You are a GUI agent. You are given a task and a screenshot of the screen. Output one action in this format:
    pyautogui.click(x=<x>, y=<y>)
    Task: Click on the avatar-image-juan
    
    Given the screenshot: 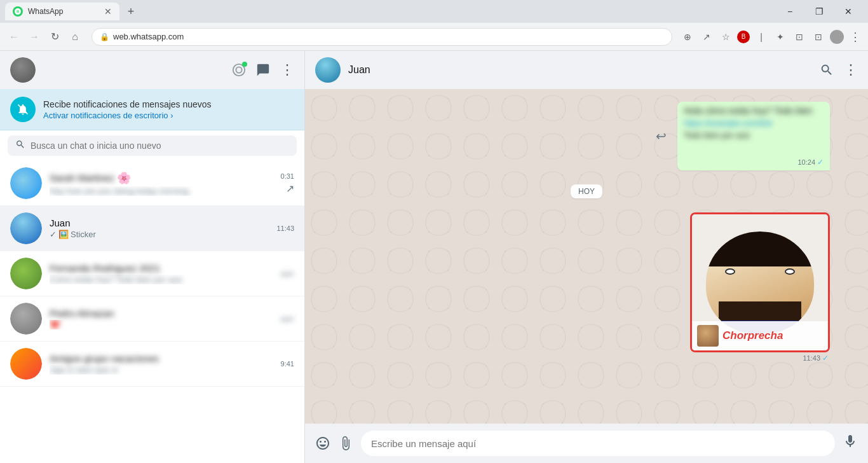 What is the action you would take?
    pyautogui.click(x=26, y=228)
    